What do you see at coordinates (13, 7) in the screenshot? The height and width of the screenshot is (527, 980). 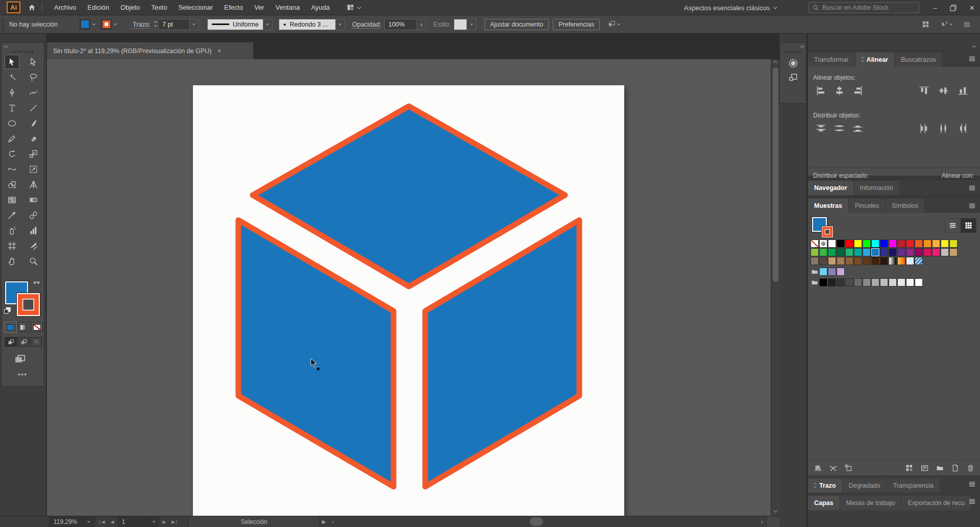 I see `app-logo: Ai` at bounding box center [13, 7].